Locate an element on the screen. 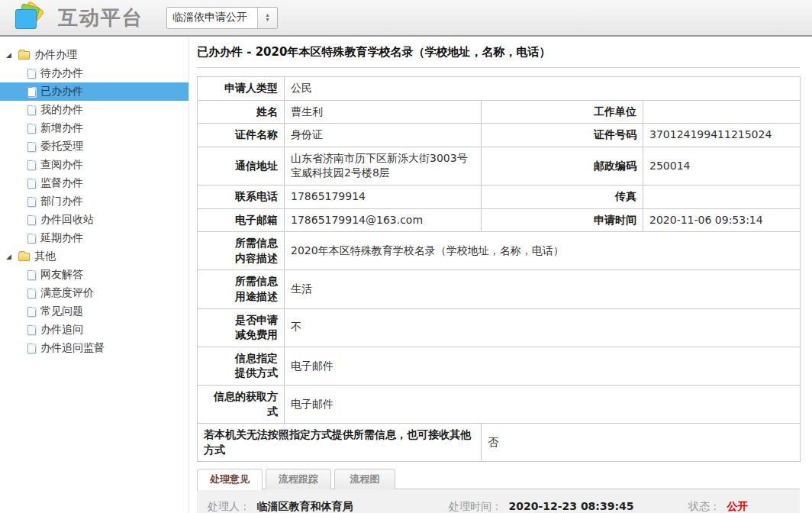 This screenshot has height=513, width=812. handle-time-value: 2020-12-23 08:39:45 is located at coordinates (571, 506).